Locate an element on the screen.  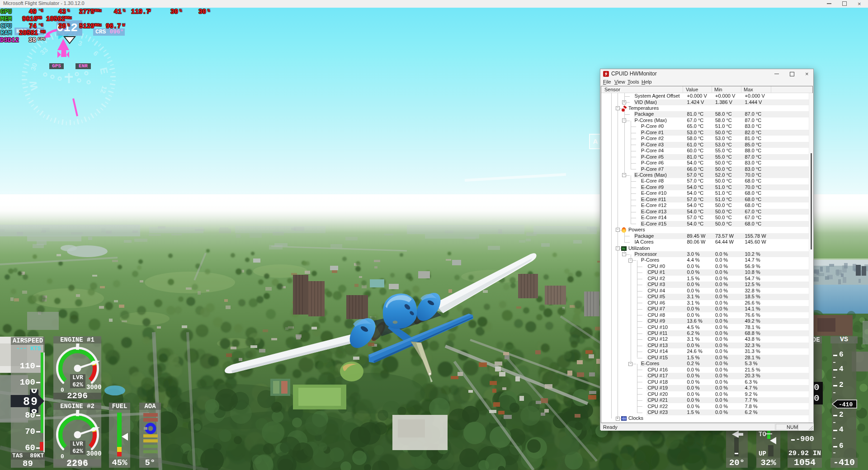
svg-text: 3 is located at coordinates (80, 43).